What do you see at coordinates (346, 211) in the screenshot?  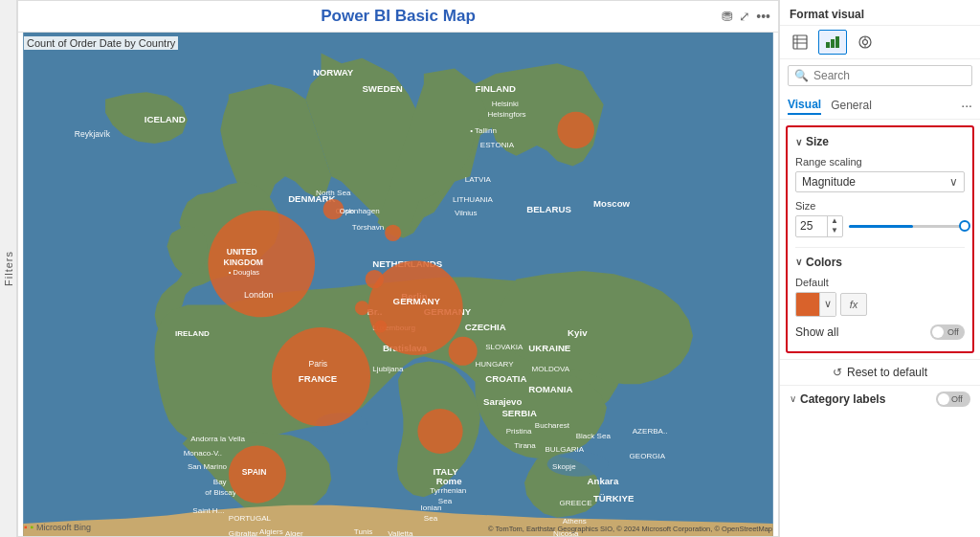 I see `svg-text: Oslo` at bounding box center [346, 211].